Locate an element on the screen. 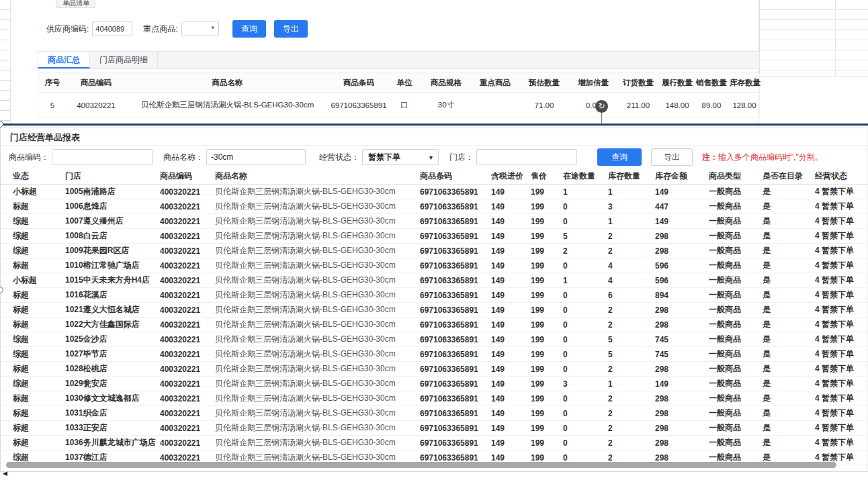 This screenshot has width=868, height=480. tab-product-summary: 商品汇总 is located at coordinates (64, 60).